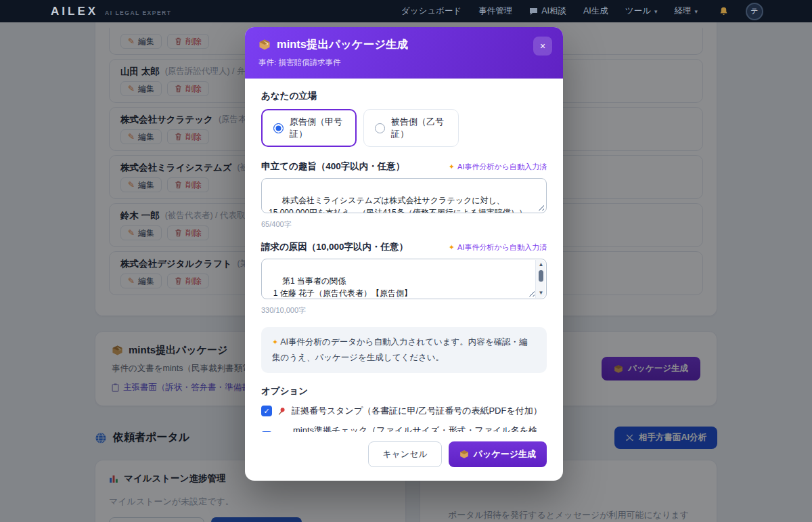 The width and height of the screenshot is (812, 522). What do you see at coordinates (317, 128) in the screenshot?
I see `radio-plaintiff-side-label: 原告側（甲号証）` at bounding box center [317, 128].